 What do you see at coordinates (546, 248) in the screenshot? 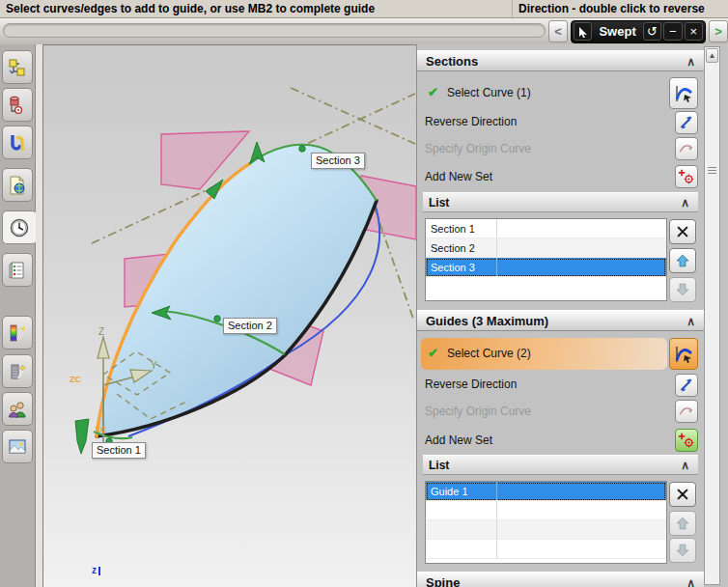
I see `list-item: Section 2` at bounding box center [546, 248].